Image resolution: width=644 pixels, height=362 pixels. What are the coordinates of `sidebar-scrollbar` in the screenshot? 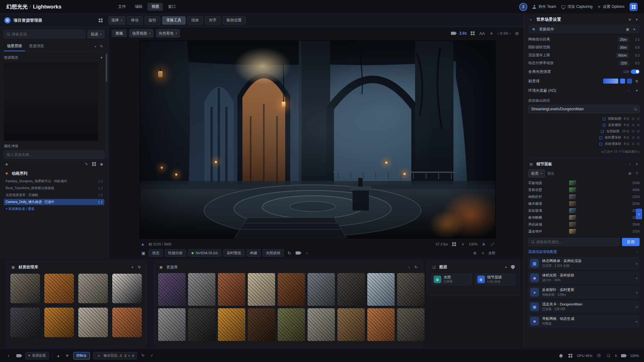 It's located at (106, 105).